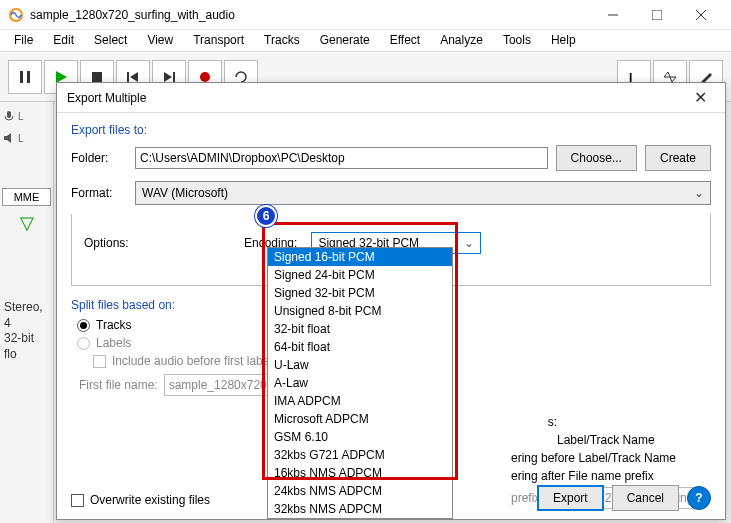 The width and height of the screenshot is (731, 523). What do you see at coordinates (21, 138) in the screenshot?
I see `meter-label-l2: L` at bounding box center [21, 138].